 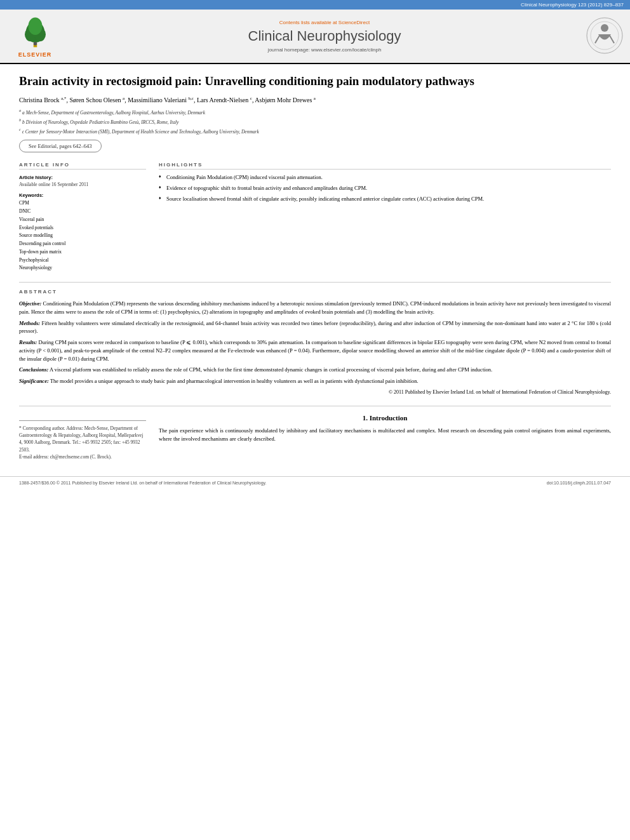 What do you see at coordinates (83, 268) in the screenshot?
I see `keyword-neurophysiology: Neurophysiology` at bounding box center [83, 268].